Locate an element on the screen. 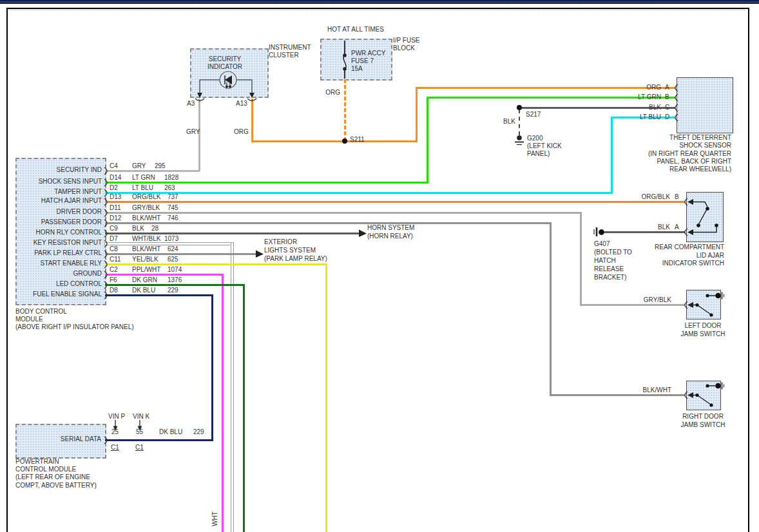  pcm-label-4: COMPT, ABOVE BATTERY) is located at coordinates (56, 486).